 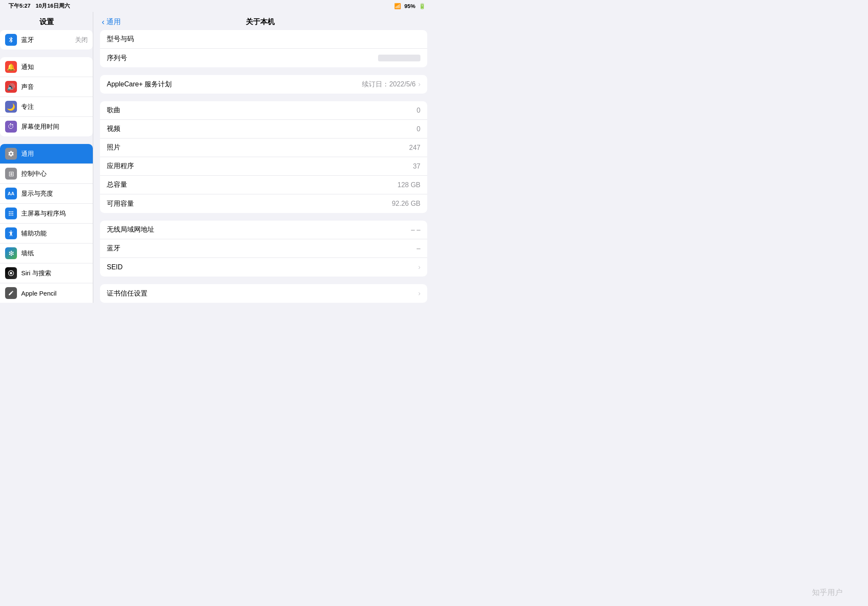 I want to click on certificate-trust-chevron-icon: ›, so click(x=420, y=293).